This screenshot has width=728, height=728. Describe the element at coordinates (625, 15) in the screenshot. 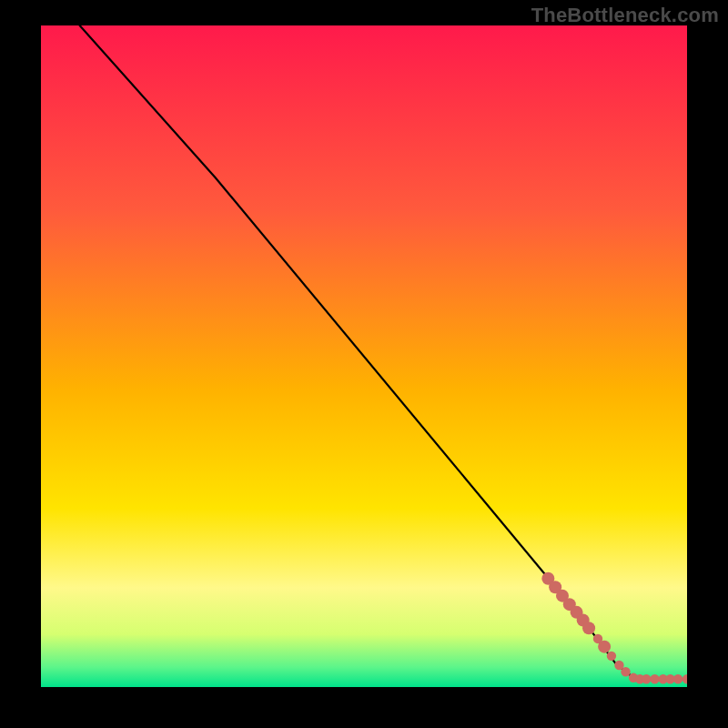

I see `watermark-text: TheBottleneck.com` at that location.